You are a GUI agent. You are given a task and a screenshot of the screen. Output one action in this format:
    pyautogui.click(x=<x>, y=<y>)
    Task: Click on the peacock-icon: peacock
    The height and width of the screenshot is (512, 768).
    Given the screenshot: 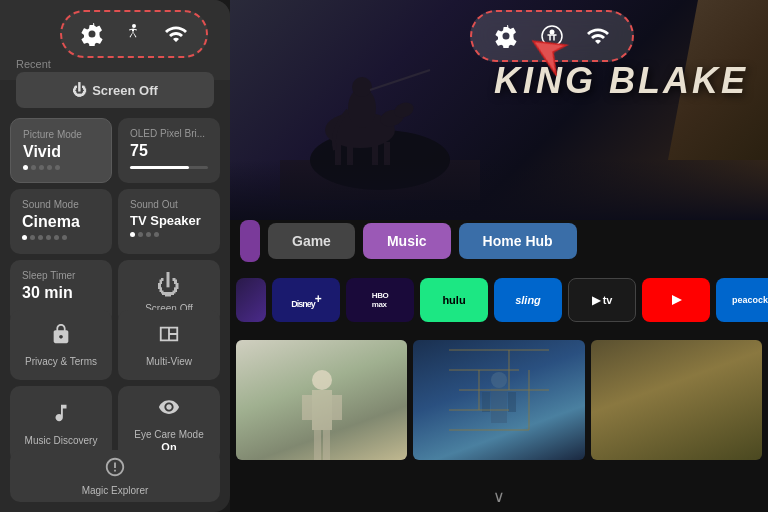 What is the action you would take?
    pyautogui.click(x=742, y=300)
    